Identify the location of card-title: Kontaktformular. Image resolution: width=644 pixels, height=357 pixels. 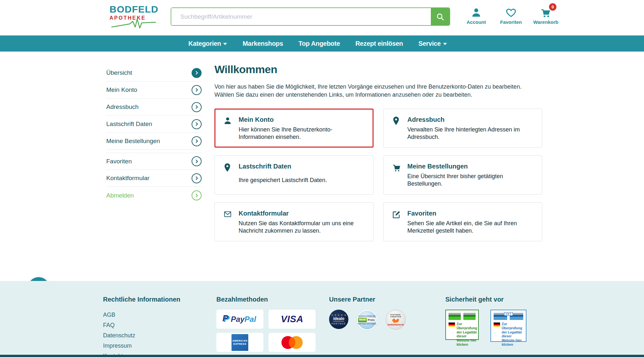
(302, 213).